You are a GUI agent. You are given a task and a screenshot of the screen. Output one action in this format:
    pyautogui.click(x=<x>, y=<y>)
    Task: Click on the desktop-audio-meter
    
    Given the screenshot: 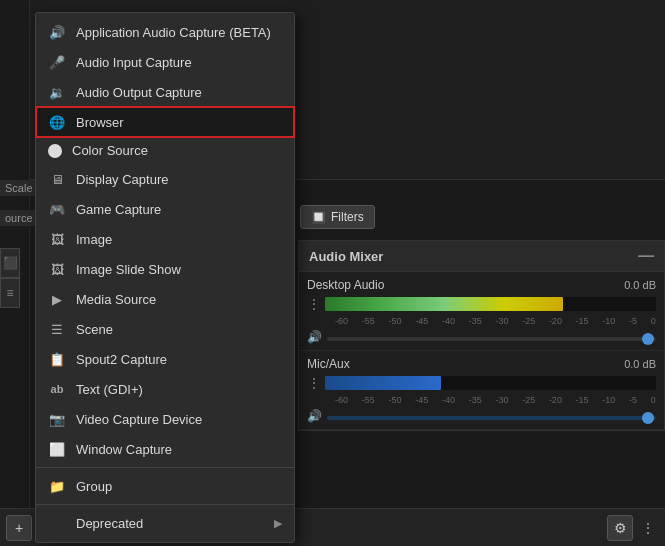 What is the action you would take?
    pyautogui.click(x=490, y=304)
    